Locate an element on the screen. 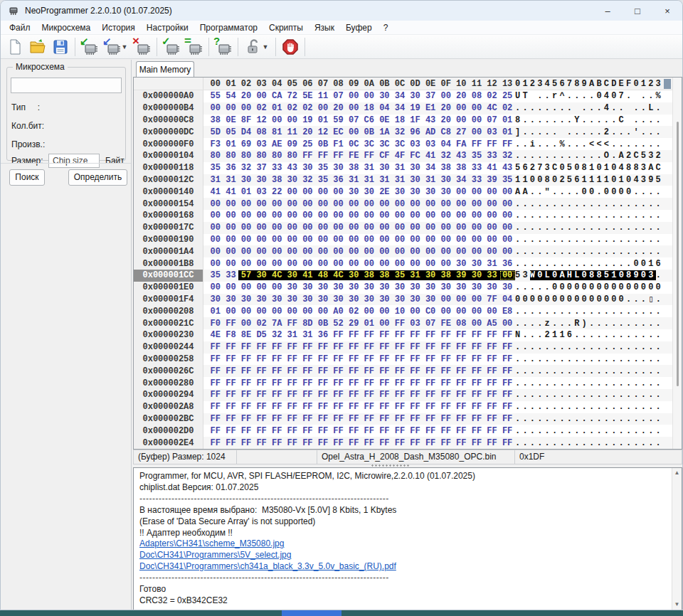  menu-item-buffer: Буфер is located at coordinates (359, 28).